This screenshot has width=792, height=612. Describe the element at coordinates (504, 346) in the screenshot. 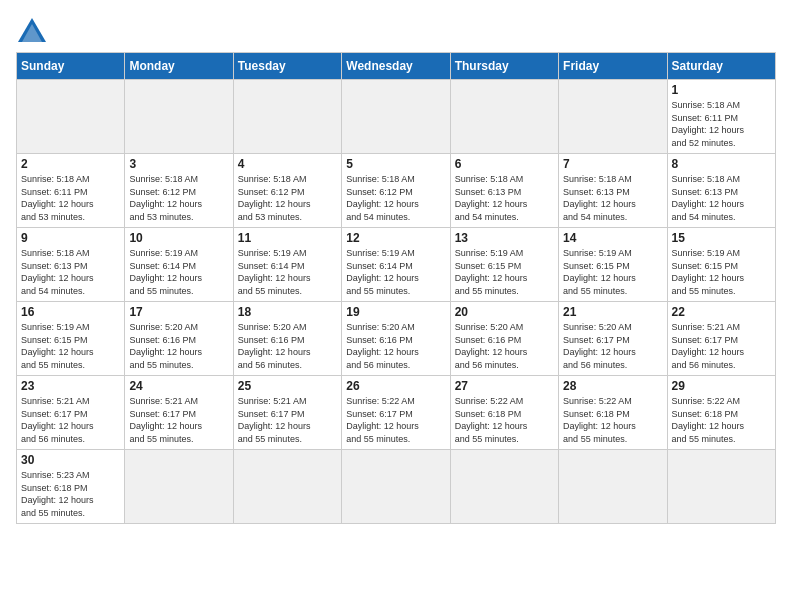

I see `day-info: Sunrise: 5:20 AM Sunset: 6:16 PM Dayligh…` at that location.